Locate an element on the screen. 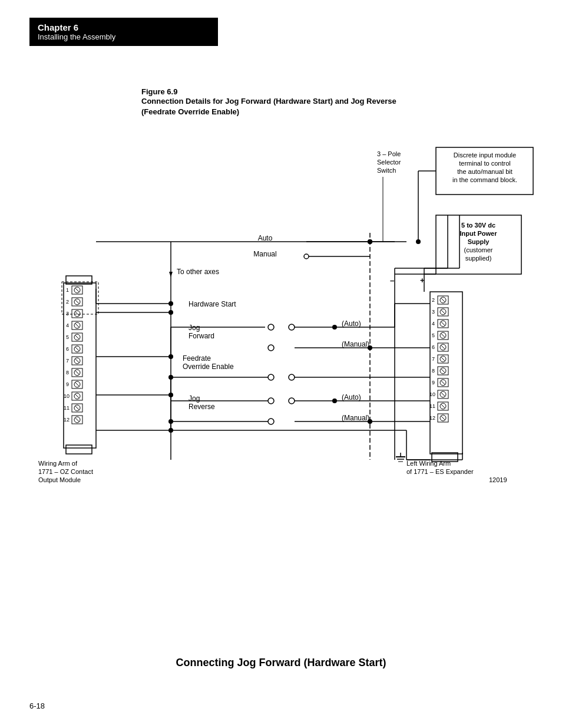  page-number: 6-18 is located at coordinates (37, 706).